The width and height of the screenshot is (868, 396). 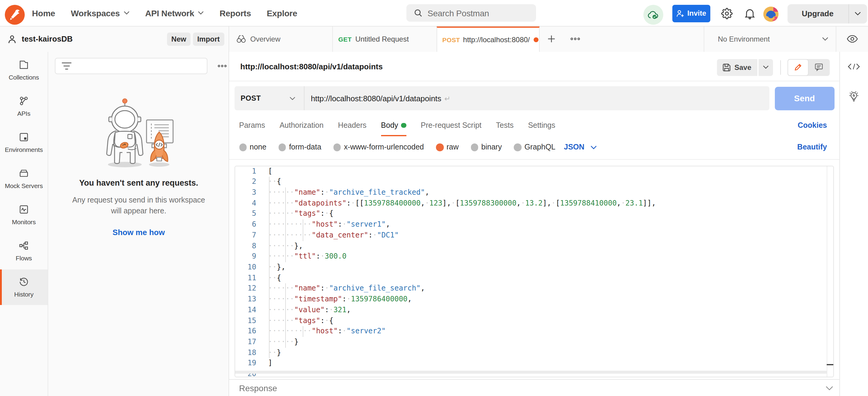 What do you see at coordinates (827, 13) in the screenshot?
I see `upgrade-button: Upgrade` at bounding box center [827, 13].